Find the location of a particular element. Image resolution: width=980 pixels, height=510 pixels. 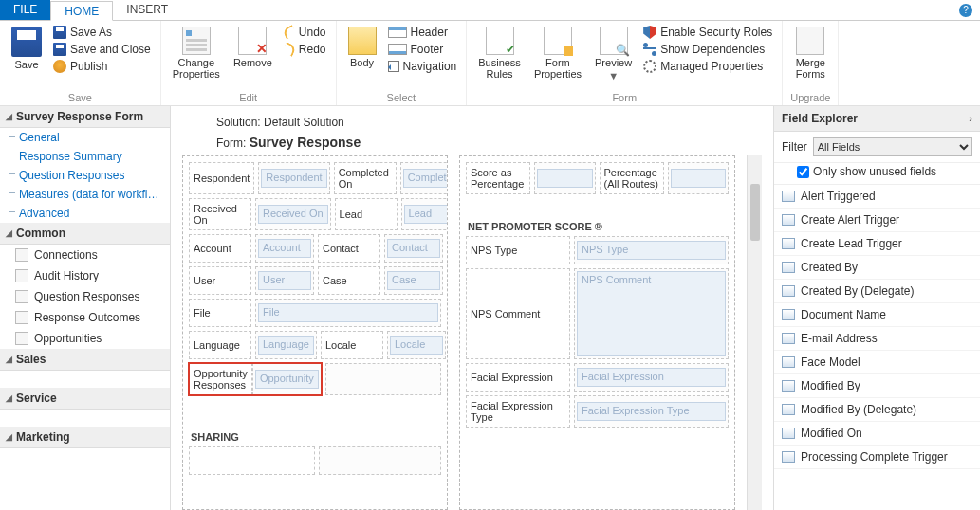

field-label: Opportunity Responses is located at coordinates (220, 379).